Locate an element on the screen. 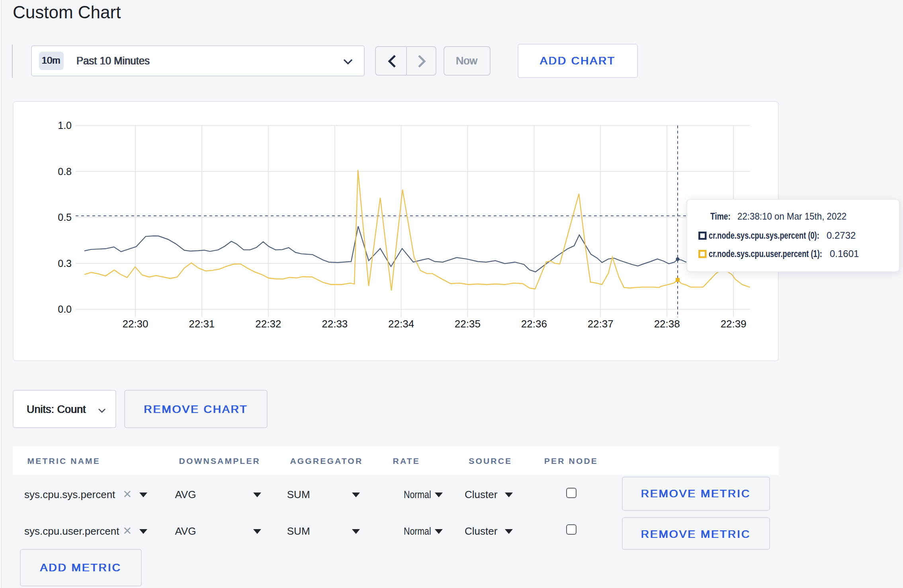  svg-text: 22:37 is located at coordinates (600, 324).